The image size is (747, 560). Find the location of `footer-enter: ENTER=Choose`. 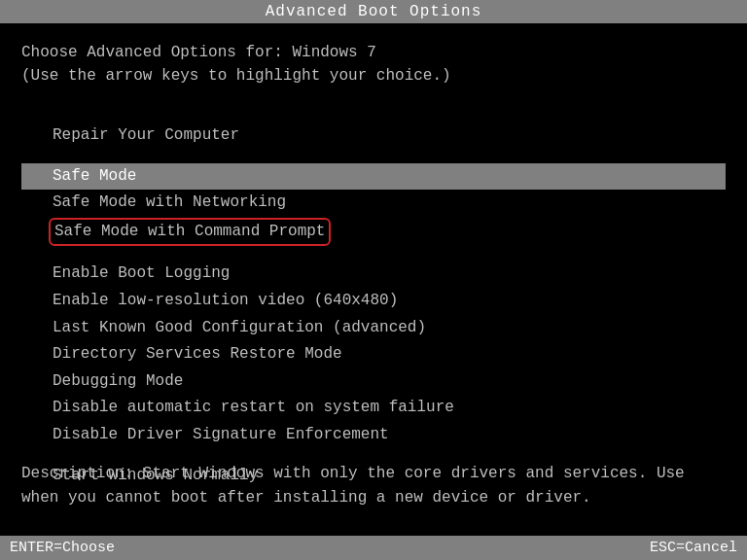

footer-enter: ENTER=Choose is located at coordinates (62, 548).